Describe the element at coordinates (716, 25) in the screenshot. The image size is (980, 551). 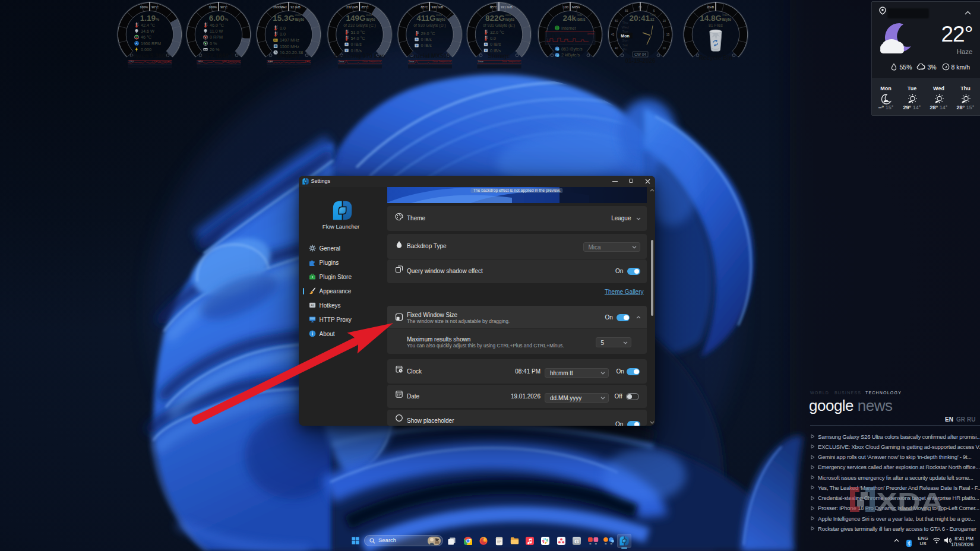
I see `svg-text: 81 Files` at that location.